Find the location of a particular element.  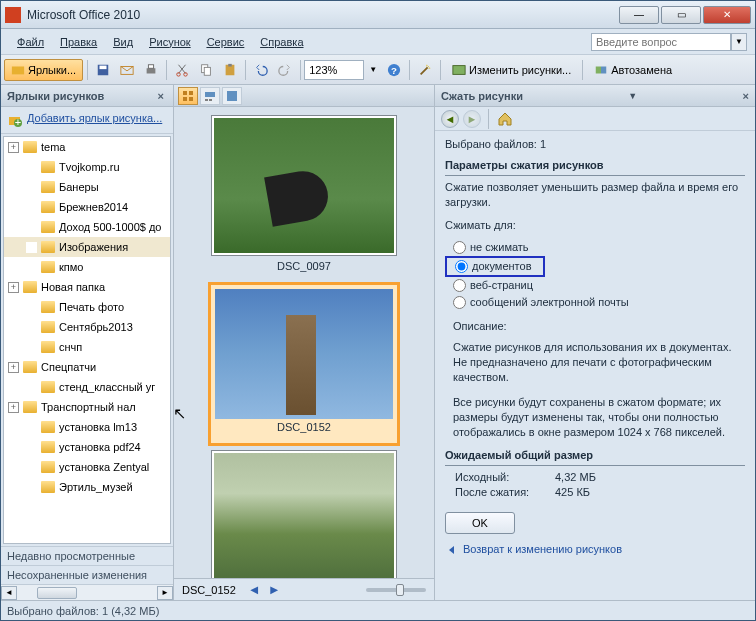

radio-nocompress: не сжимать is located at coordinates (595, 248).